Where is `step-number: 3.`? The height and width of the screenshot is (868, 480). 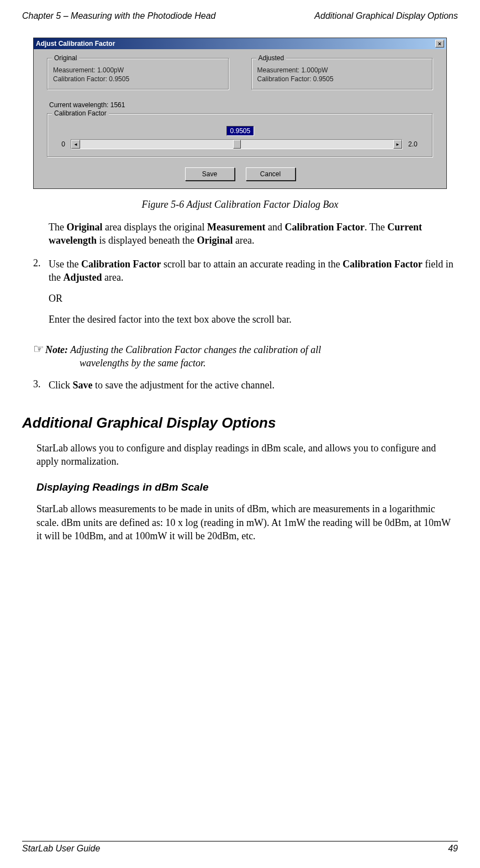 step-number: 3. is located at coordinates (41, 389).